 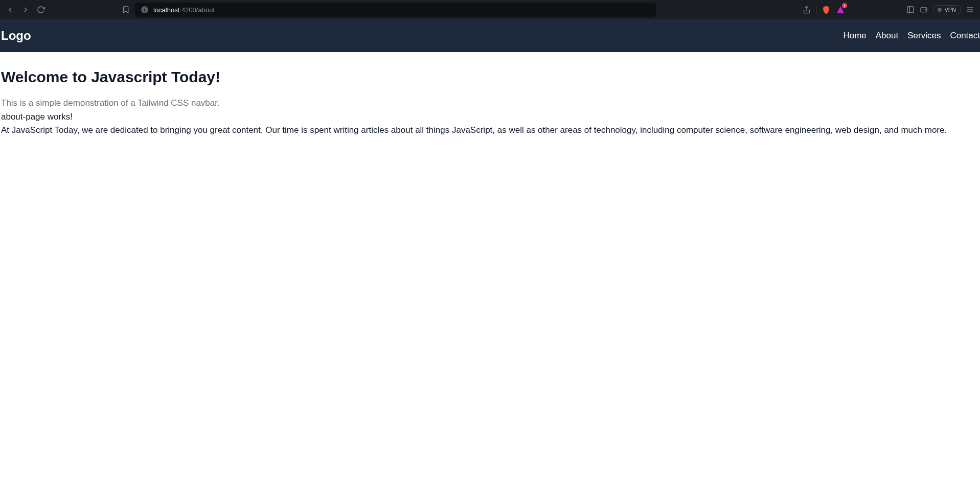 What do you see at coordinates (490, 36) in the screenshot?
I see `site-navbar: Logo Home About Services Contact` at bounding box center [490, 36].